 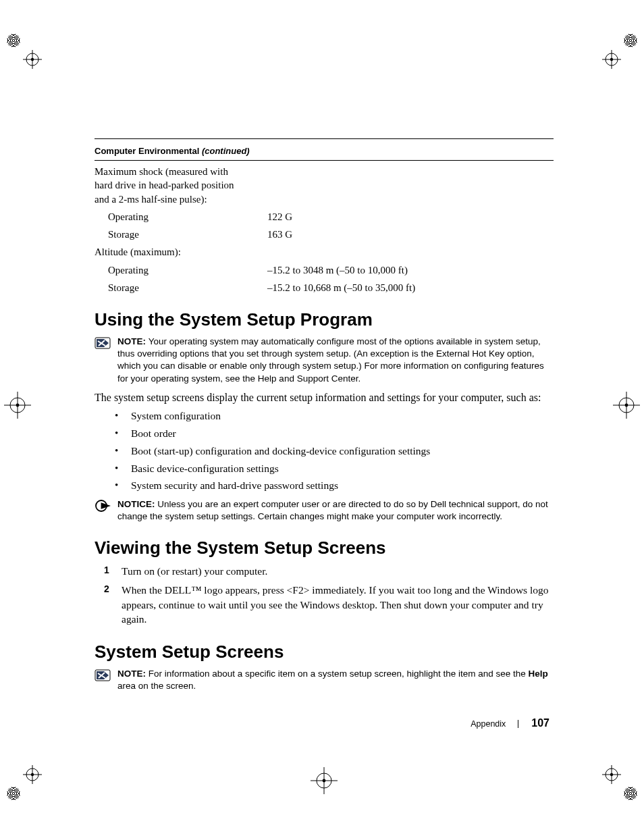 I want to click on notice-icon, so click(x=103, y=511).